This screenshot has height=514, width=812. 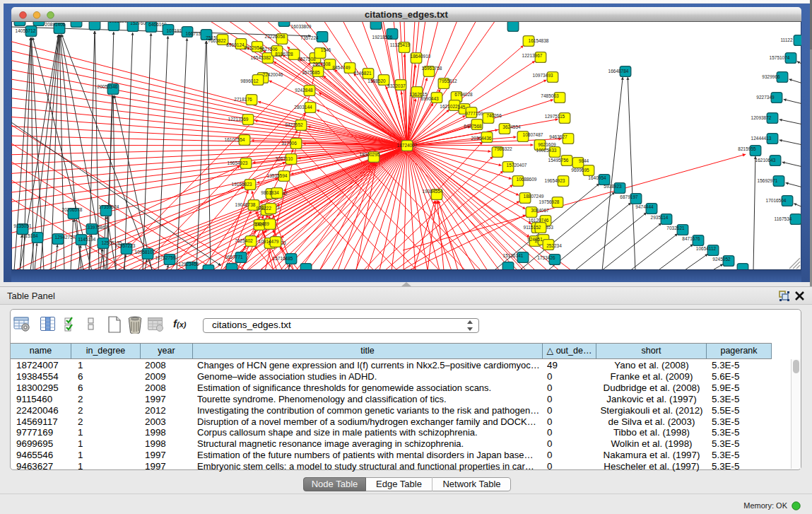 I want to click on svg-text: 9777169, so click(x=474, y=113).